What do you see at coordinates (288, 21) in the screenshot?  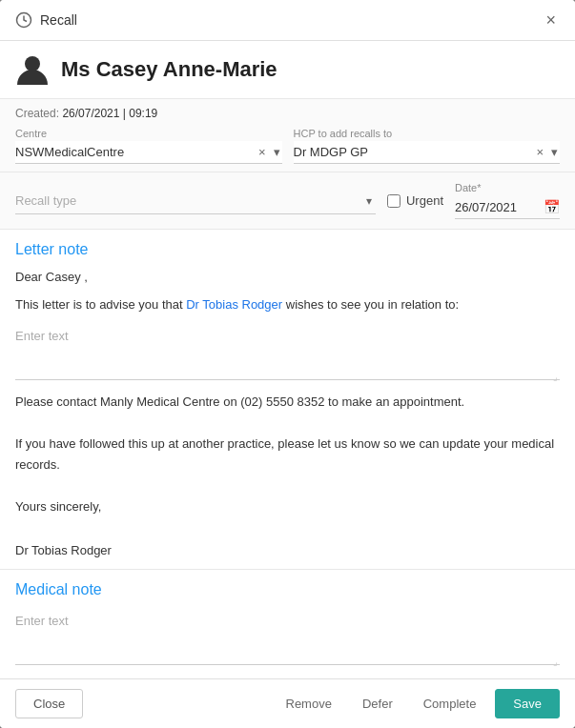 I see `dialog-header: Recall ×` at bounding box center [288, 21].